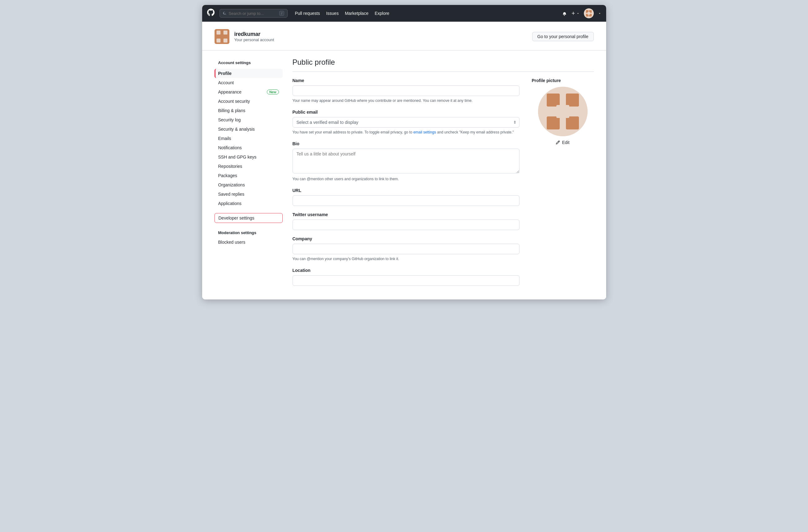 Image resolution: width=808 pixels, height=532 pixels. Describe the element at coordinates (406, 91) in the screenshot. I see `name-field-group: Name Your name may appear around GitHub …` at that location.